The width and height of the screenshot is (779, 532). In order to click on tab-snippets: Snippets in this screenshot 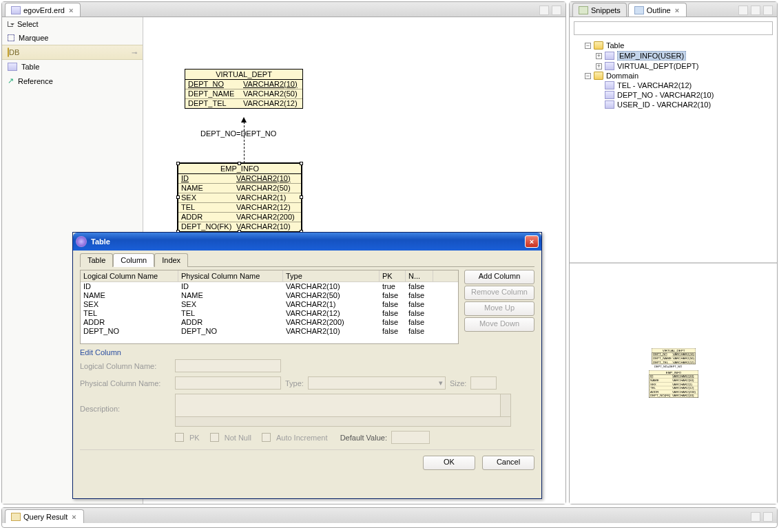, I will do `click(599, 10)`.